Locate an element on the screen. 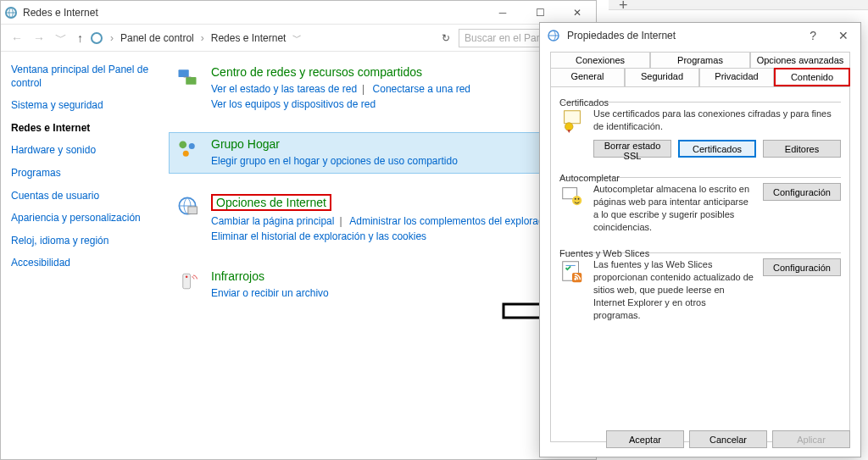  sublink: Cambiar la página principal is located at coordinates (273, 221).